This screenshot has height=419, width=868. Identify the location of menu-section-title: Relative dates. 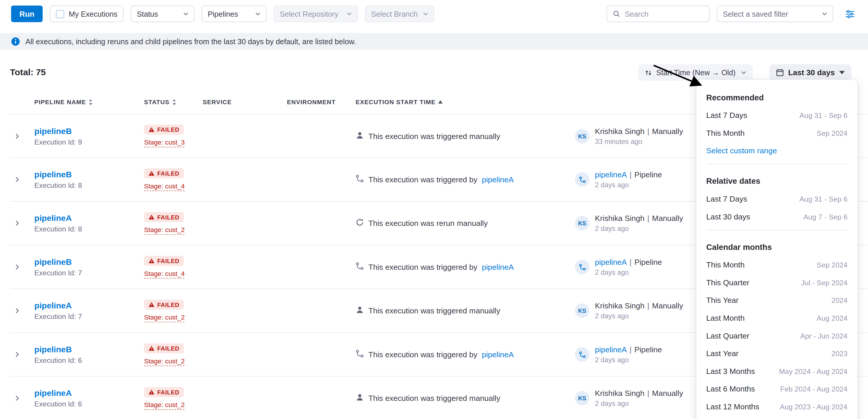
(777, 181).